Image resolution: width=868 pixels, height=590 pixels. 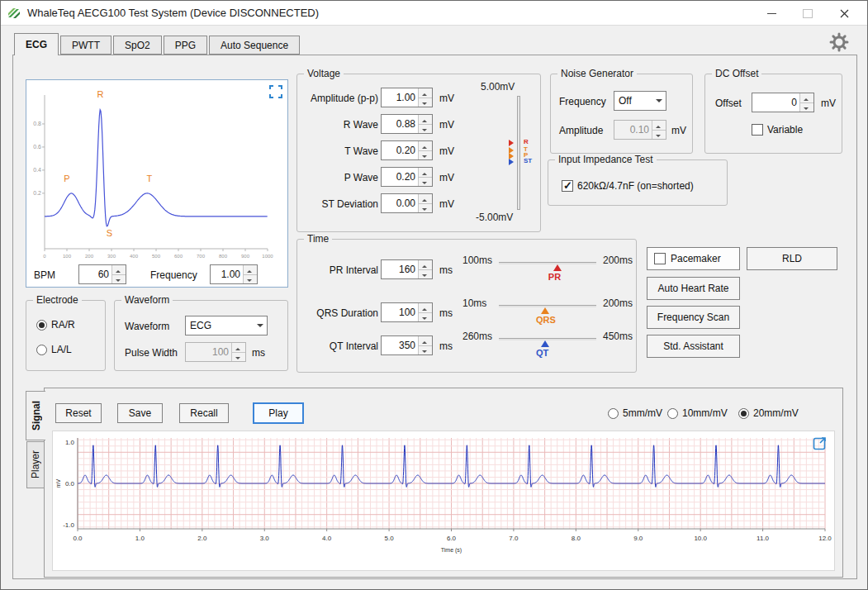 What do you see at coordinates (406, 312) in the screenshot?
I see `qrs-duration-input` at bounding box center [406, 312].